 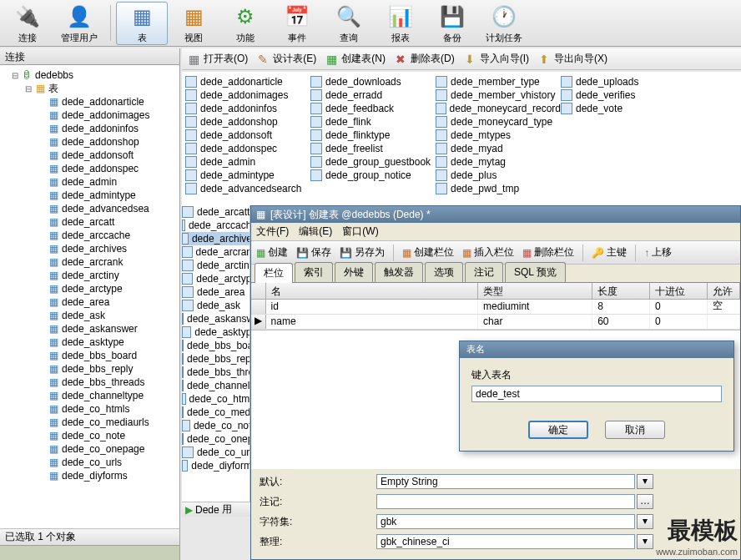 What do you see at coordinates (498, 135) in the screenshot?
I see `table-item: dede_mtypes` at bounding box center [498, 135].